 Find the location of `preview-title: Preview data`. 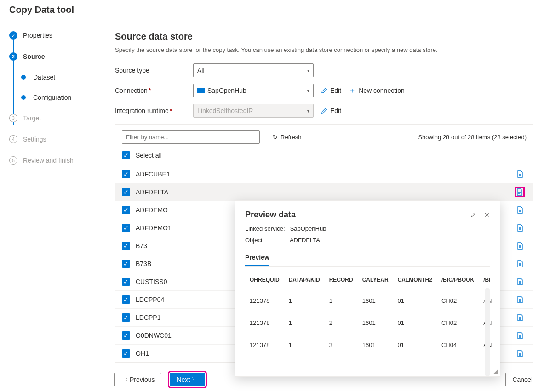

preview-title: Preview data is located at coordinates (270, 215).